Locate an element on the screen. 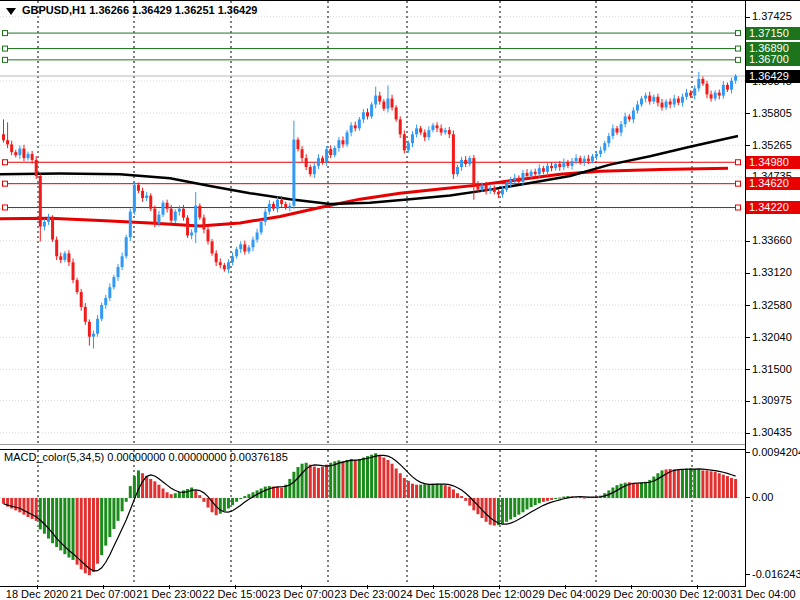 This screenshot has width=800, height=600. macd-axis-label: 0.00 is located at coordinates (773, 498).